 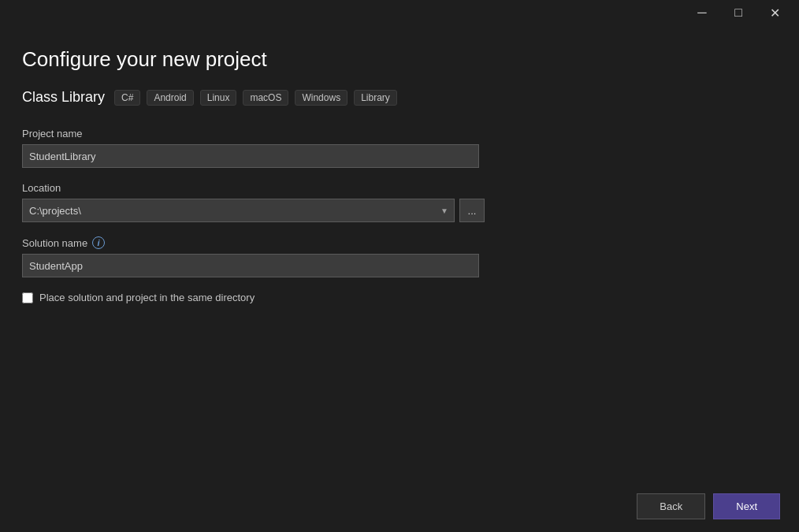 What do you see at coordinates (400, 202) in the screenshot?
I see `location-group: Location C:\projects\ ▼ ...` at bounding box center [400, 202].